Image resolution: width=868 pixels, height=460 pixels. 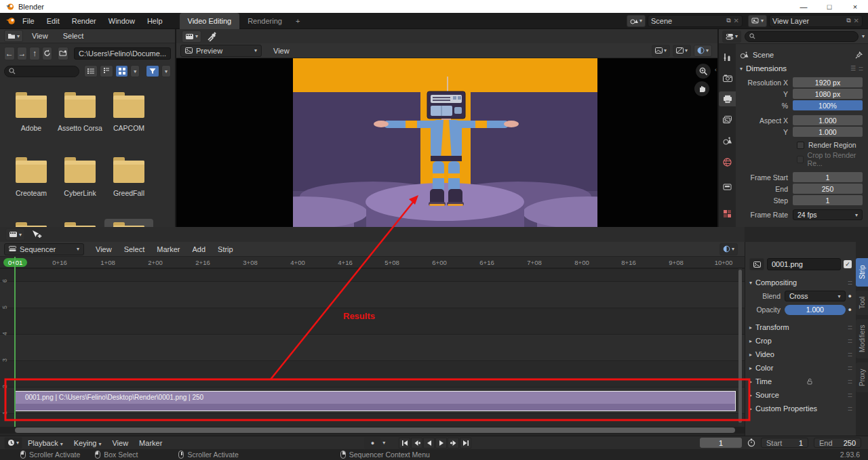 I want to click on resolution-y-field: 1080 px, so click(x=827, y=93).